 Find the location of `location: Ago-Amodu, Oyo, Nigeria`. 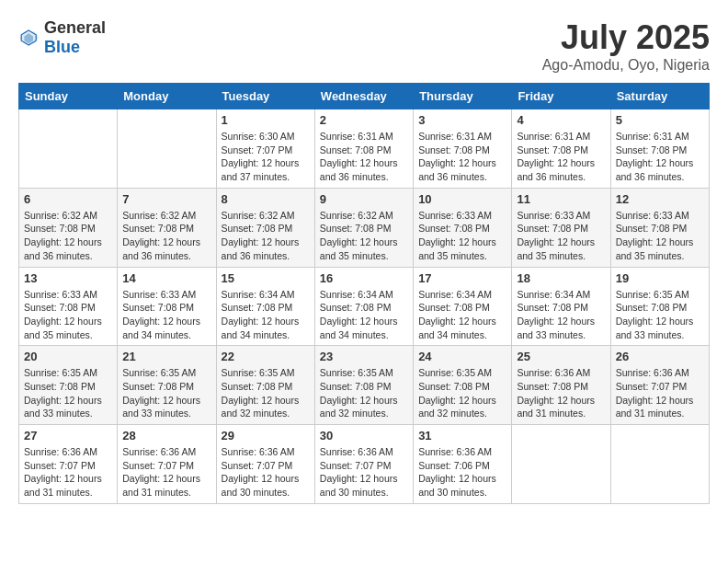

location: Ago-Amodu, Oyo, Nigeria is located at coordinates (626, 65).